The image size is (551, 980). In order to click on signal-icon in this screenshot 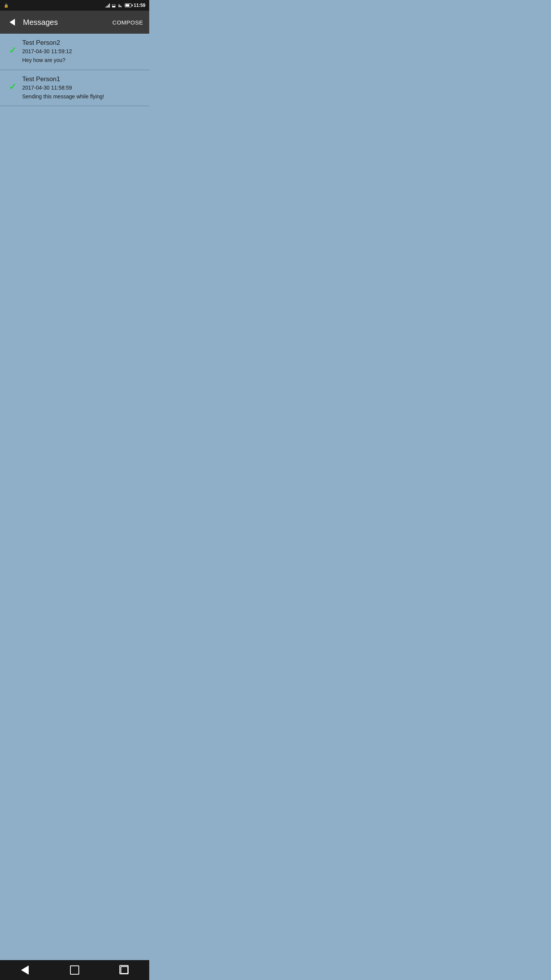, I will do `click(108, 5)`.